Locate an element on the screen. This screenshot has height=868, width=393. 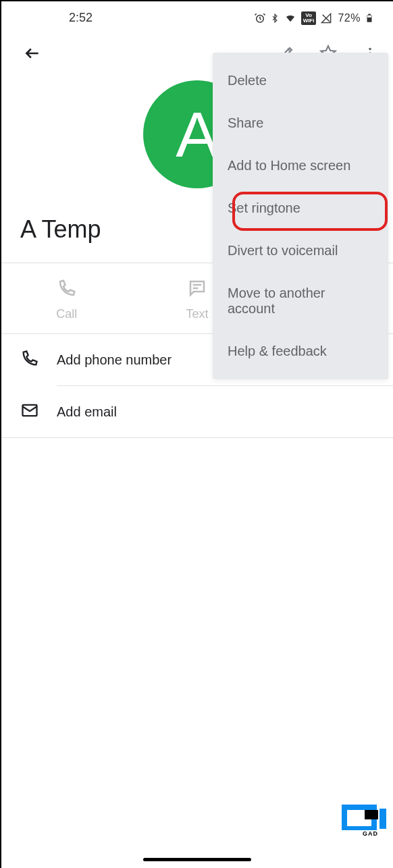
menu-set-ringtone: Set ringtone is located at coordinates (300, 208).